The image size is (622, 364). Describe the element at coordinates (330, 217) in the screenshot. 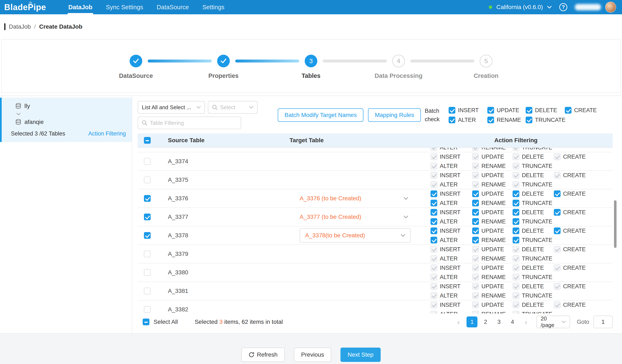

I see `target-table-name: A_3377 (to be Created)` at that location.